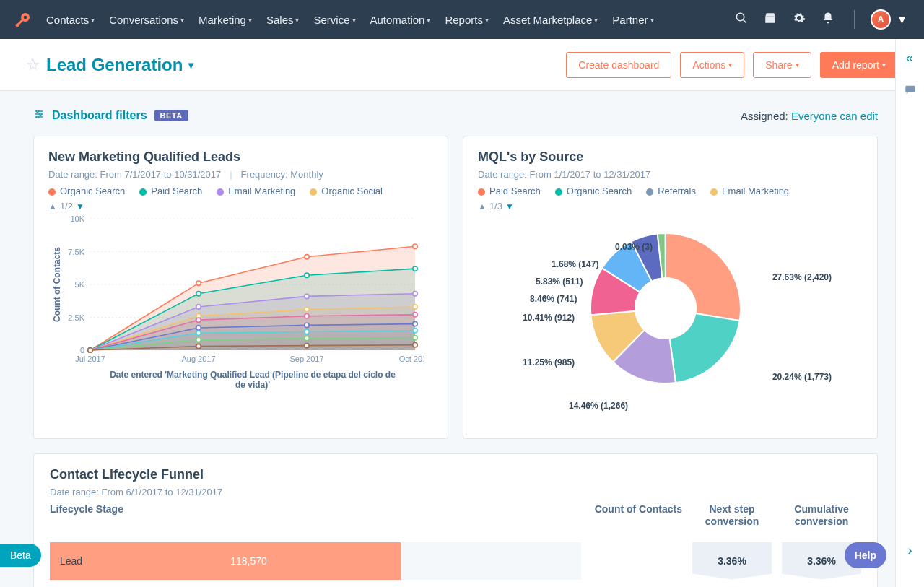  Describe the element at coordinates (575, 264) in the screenshot. I see `chart-label: 1.68% (147)` at that location.